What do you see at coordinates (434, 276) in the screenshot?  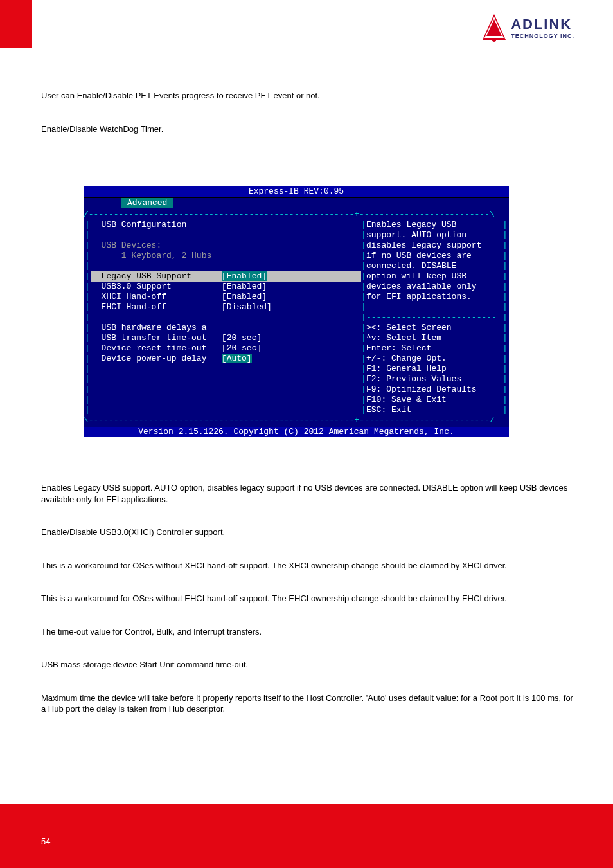 I see `bios-help-line: option will keep USB` at bounding box center [434, 276].